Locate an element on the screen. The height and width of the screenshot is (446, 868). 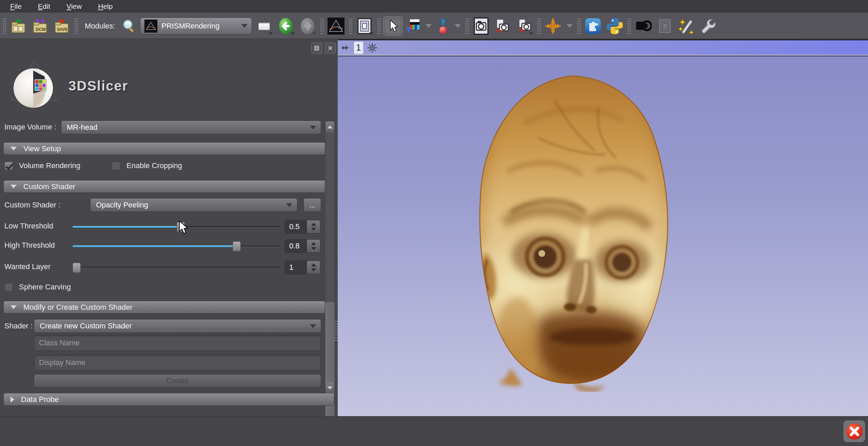
camcorder-icon is located at coordinates (643, 26).